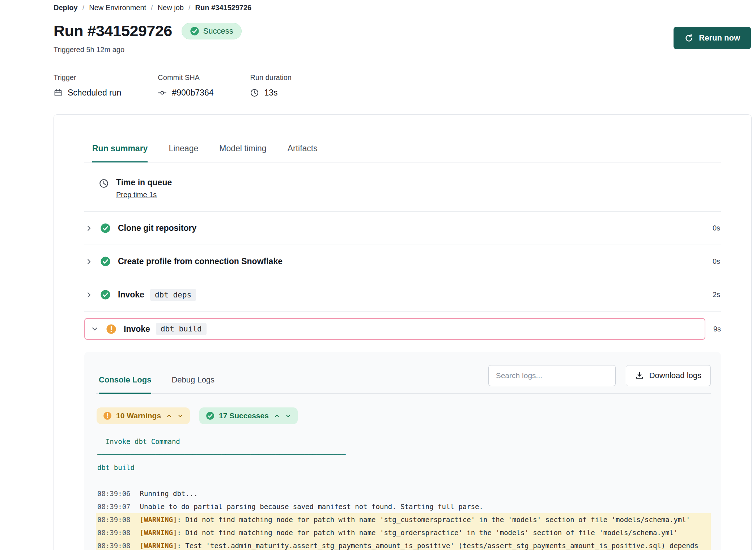 Image resolution: width=756 pixels, height=550 pixels. Describe the element at coordinates (403, 329) in the screenshot. I see `step-invoke-dbt-build: Invoke dbt build 9s` at that location.